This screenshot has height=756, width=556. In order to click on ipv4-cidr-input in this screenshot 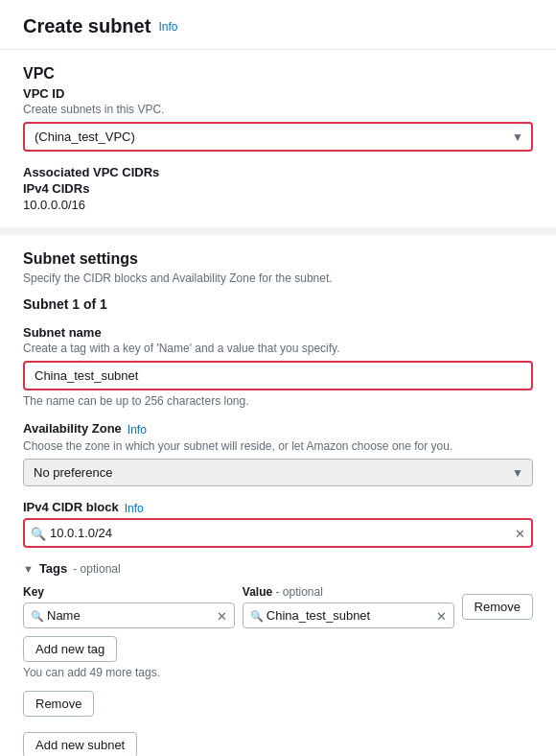, I will do `click(278, 533)`.